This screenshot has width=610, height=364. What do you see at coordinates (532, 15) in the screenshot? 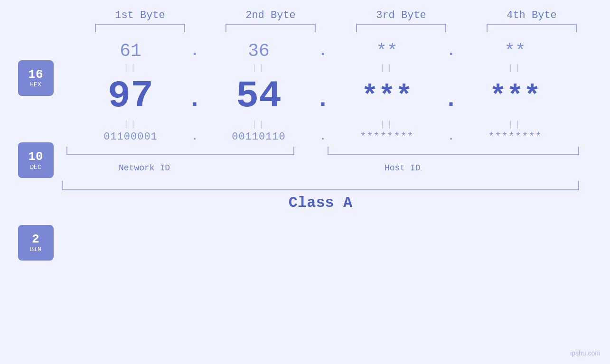
I see `byte4-header: 4th Byte` at bounding box center [532, 15].